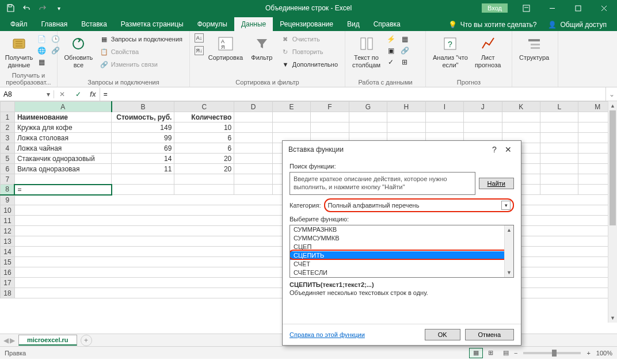  I want to click on refresh-all-button: Обновить все, so click(78, 52).